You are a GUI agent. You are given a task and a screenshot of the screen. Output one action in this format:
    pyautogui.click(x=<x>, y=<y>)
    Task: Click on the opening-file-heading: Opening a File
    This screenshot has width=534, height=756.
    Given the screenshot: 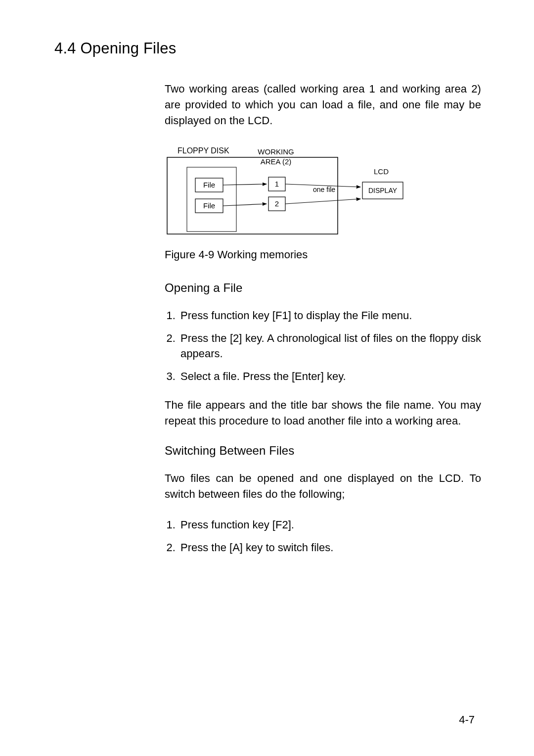 What is the action you would take?
    pyautogui.click(x=323, y=288)
    